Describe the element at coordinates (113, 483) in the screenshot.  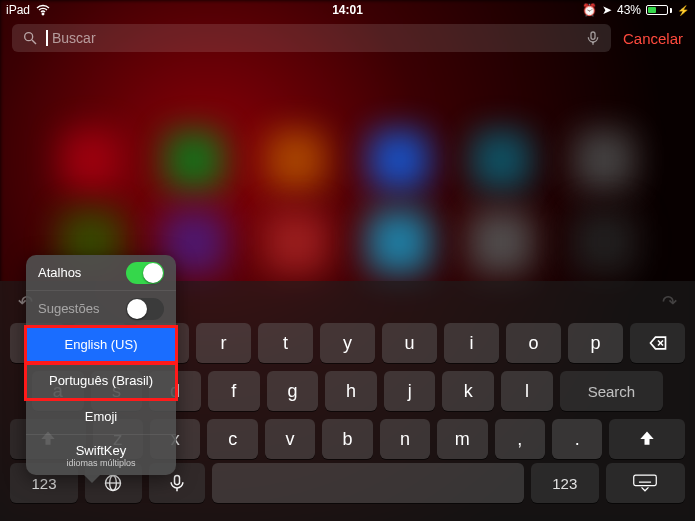
I see `globe-icon` at that location.